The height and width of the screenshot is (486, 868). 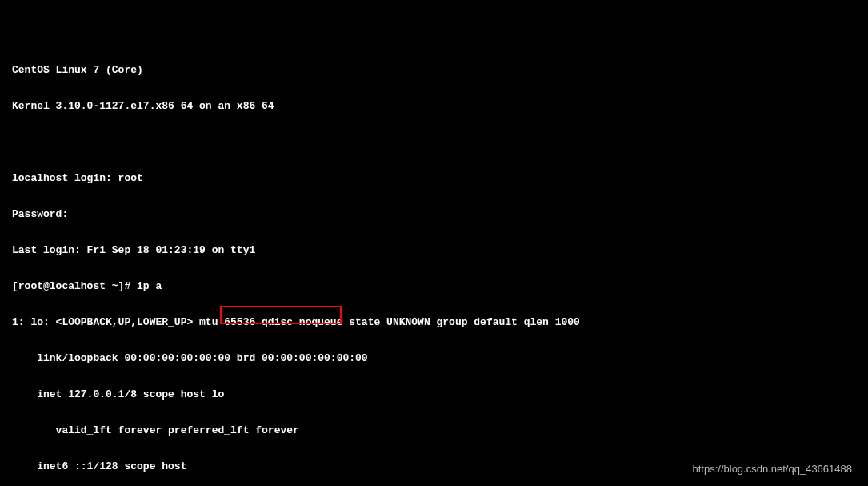 What do you see at coordinates (438, 215) in the screenshot?
I see `password-prompt: Password:` at bounding box center [438, 215].